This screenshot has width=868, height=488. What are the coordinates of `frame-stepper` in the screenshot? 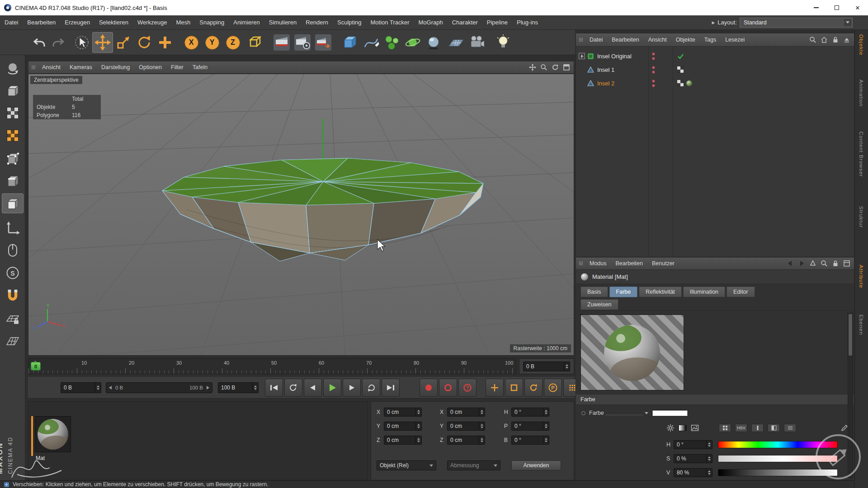 It's located at (567, 366).